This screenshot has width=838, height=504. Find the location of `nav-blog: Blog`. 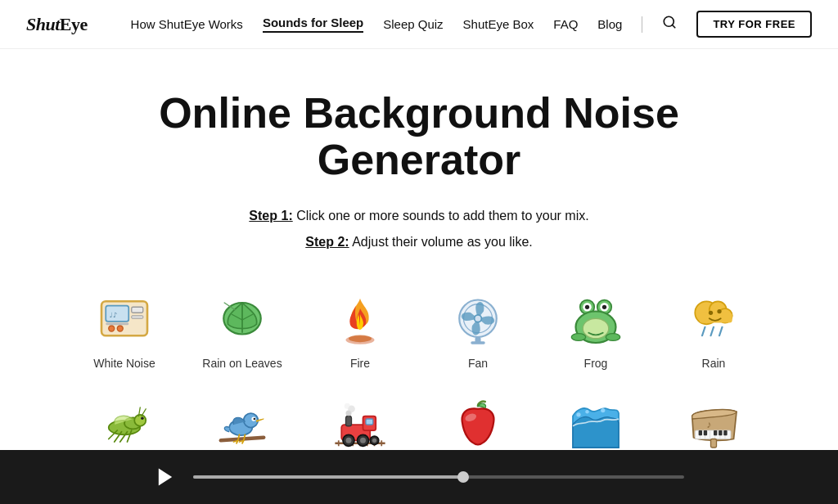

nav-blog: Blog is located at coordinates (610, 25).